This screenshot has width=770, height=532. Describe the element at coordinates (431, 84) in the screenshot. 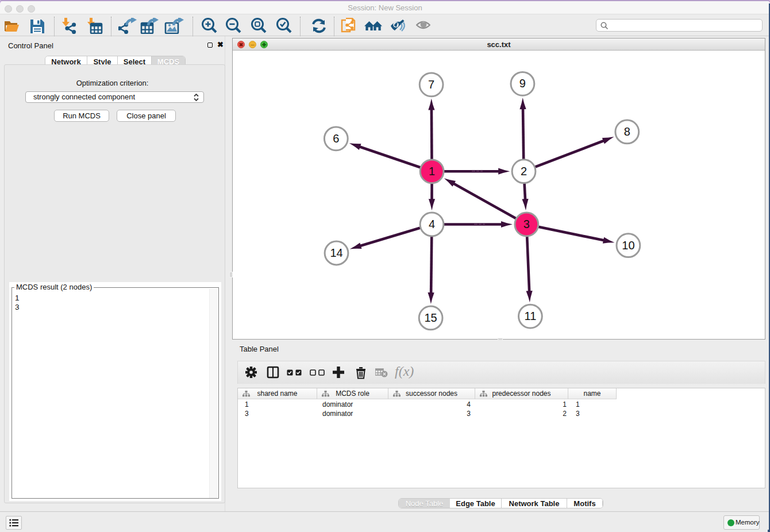

I see `svg-text: 7` at that location.